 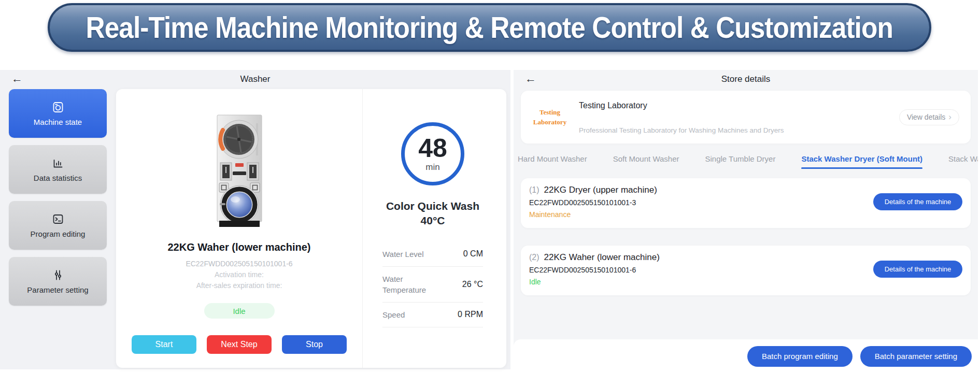 What do you see at coordinates (534, 190) in the screenshot?
I see `machine-index: (1)` at bounding box center [534, 190].